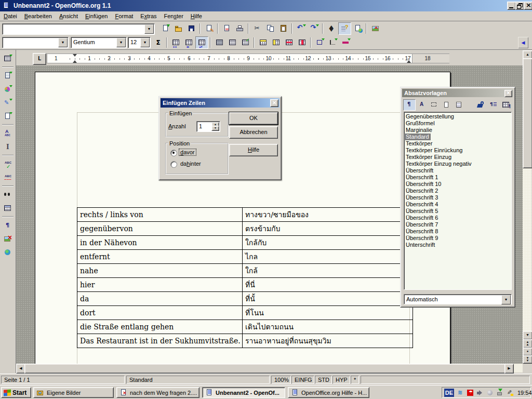 This screenshot has height=399, width=532. I want to click on menu-item: Bearbeiten, so click(38, 16).